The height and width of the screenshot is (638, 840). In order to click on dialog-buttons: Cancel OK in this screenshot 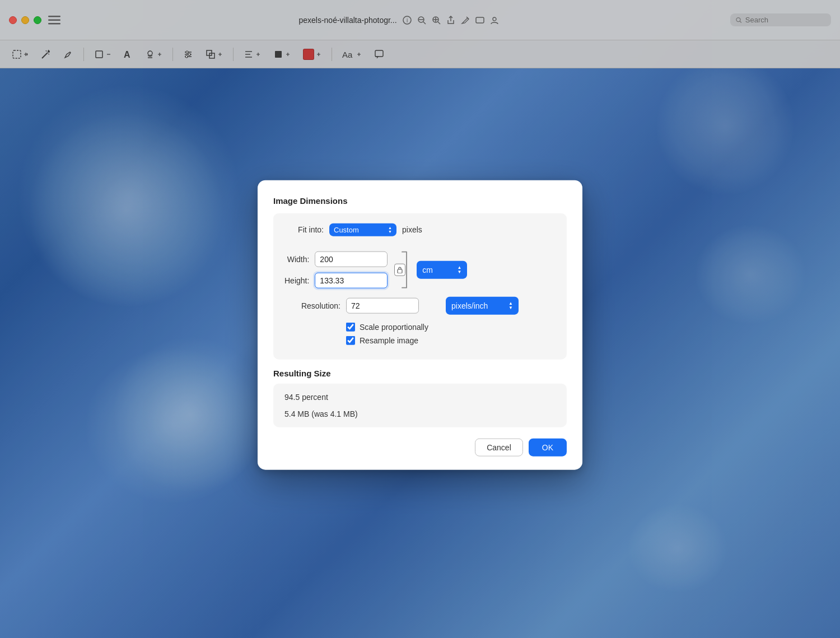, I will do `click(420, 448)`.